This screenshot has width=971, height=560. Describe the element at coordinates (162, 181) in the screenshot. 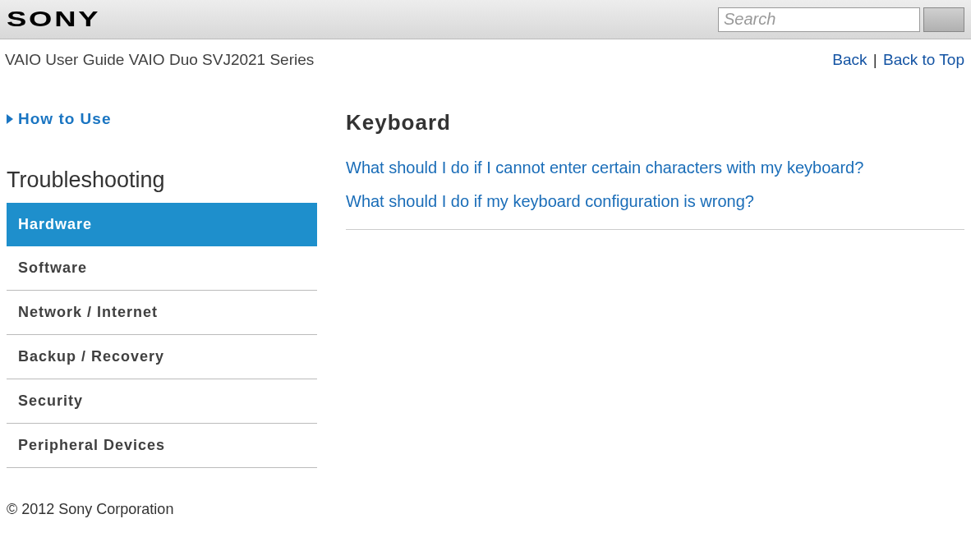

I see `troubleshooting-title: Troubleshooting` at that location.